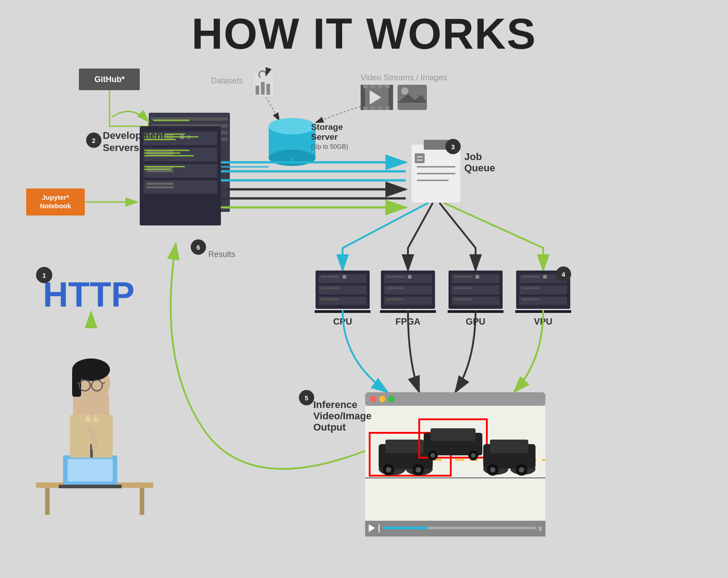  I want to click on svg-text: Video Streams / Images, so click(404, 78).